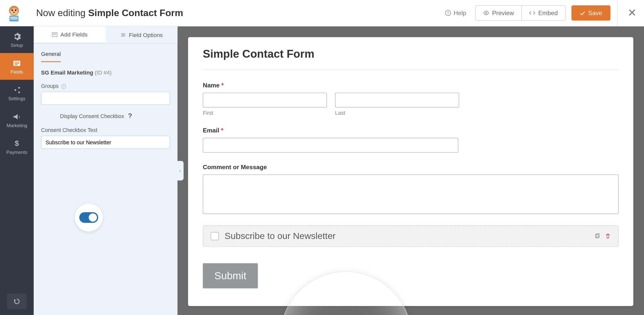 The image size is (644, 315). I want to click on close-button: ✕, so click(632, 13).